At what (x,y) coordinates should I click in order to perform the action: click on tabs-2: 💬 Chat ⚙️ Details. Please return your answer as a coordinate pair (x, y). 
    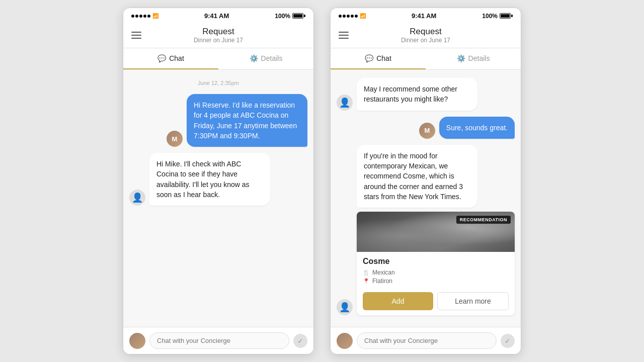
    Looking at the image, I should click on (426, 59).